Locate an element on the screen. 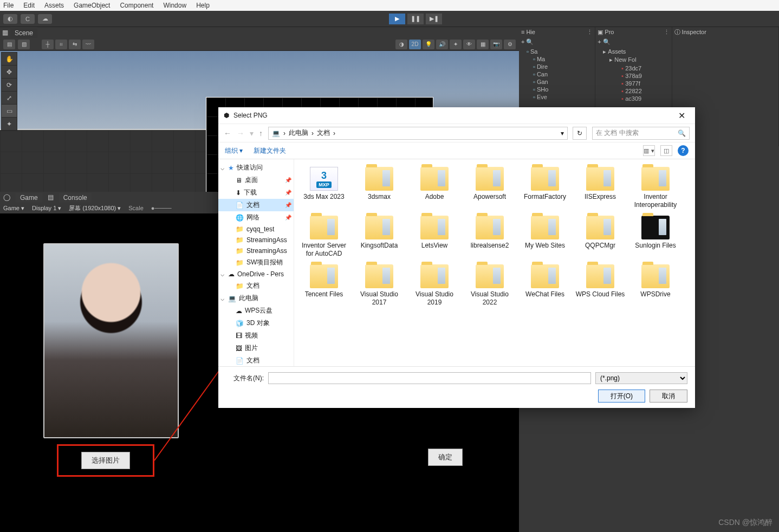 The width and height of the screenshot is (779, 532). scene-tab: Scene is located at coordinates (24, 33).